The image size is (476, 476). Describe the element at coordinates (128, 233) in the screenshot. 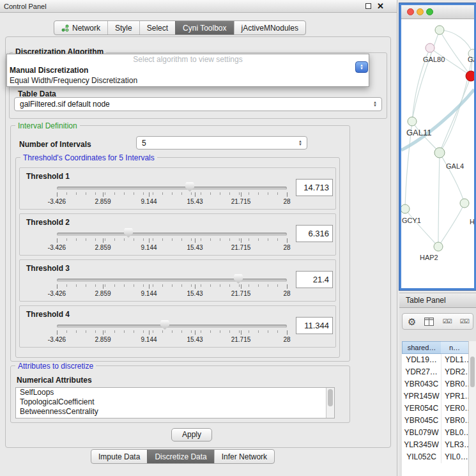

I see `threshold-2-slider-thumb` at that location.